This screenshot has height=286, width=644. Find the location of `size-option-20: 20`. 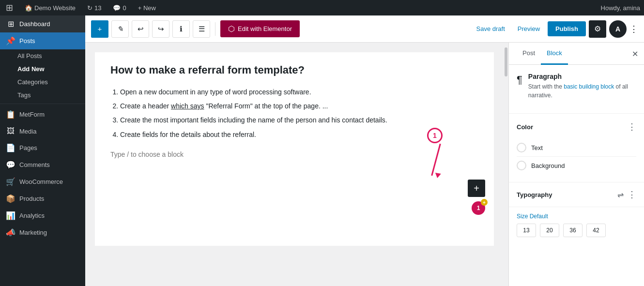

size-option-20: 20 is located at coordinates (550, 230).